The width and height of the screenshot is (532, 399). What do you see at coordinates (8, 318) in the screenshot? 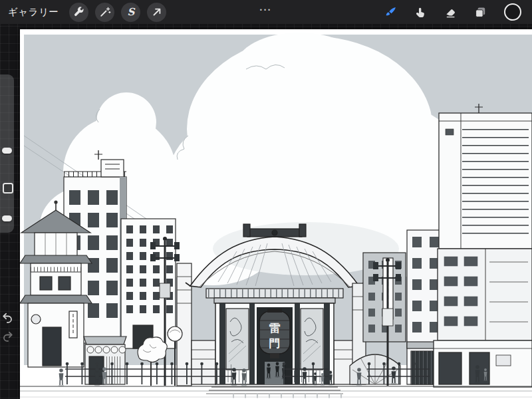
I see `undo-arrow-icon` at bounding box center [8, 318].